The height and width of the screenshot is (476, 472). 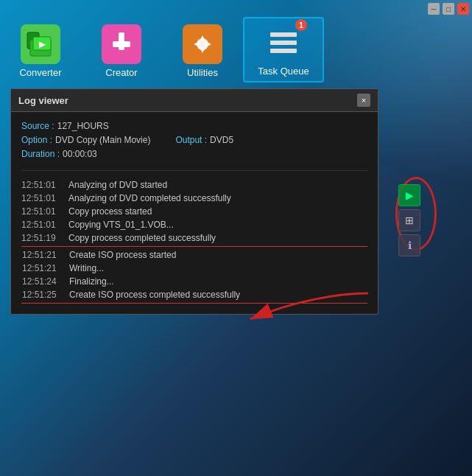 What do you see at coordinates (150, 198) in the screenshot?
I see `log-entry-message: Analyzing of DVD completed successfully` at bounding box center [150, 198].